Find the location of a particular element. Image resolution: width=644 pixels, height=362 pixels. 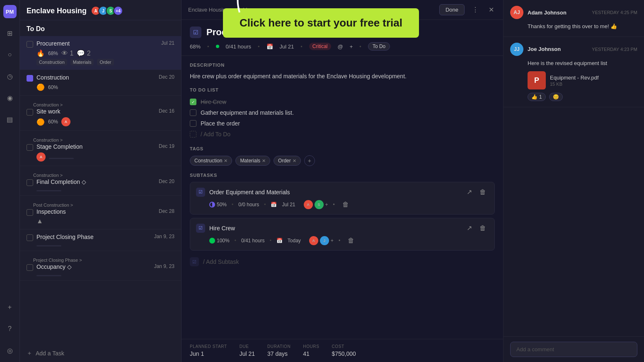

tag-materials: Materials is located at coordinates (82, 62).